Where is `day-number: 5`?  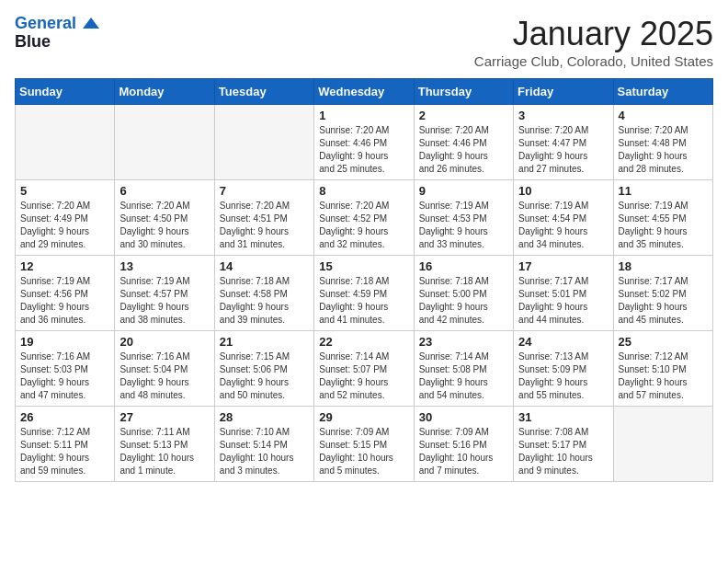
day-number: 5 is located at coordinates (64, 191).